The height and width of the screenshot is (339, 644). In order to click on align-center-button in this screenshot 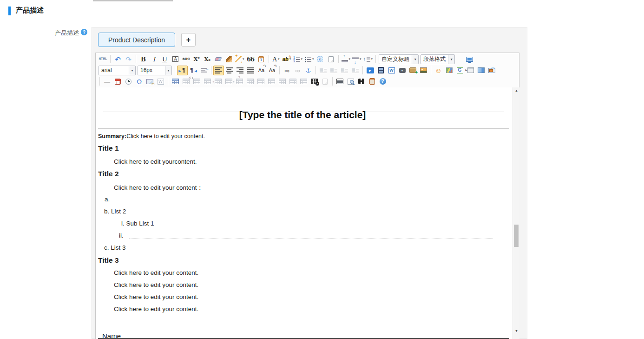, I will do `click(230, 71)`.